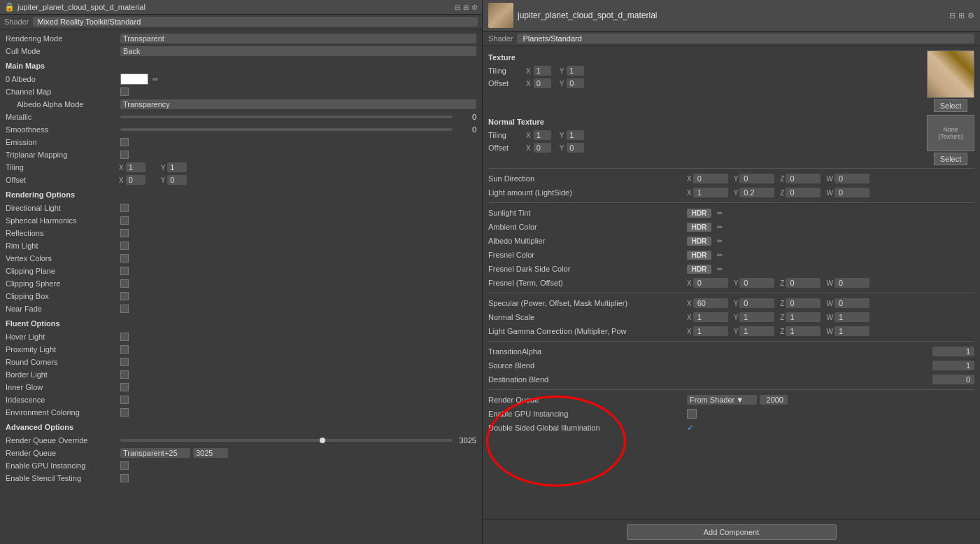  Describe the element at coordinates (951, 159) in the screenshot. I see `normal-select-btn: Select` at that location.